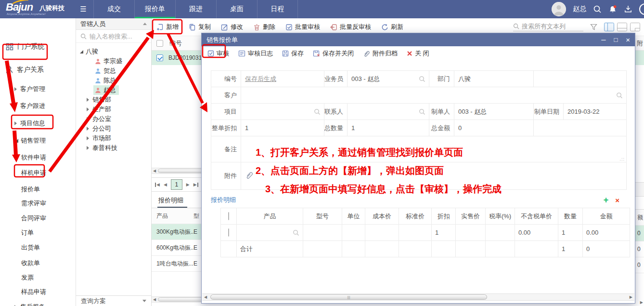 This screenshot has width=644, height=306. What do you see at coordinates (188, 185) in the screenshot?
I see `next-page-button: ▶` at bounding box center [188, 185].